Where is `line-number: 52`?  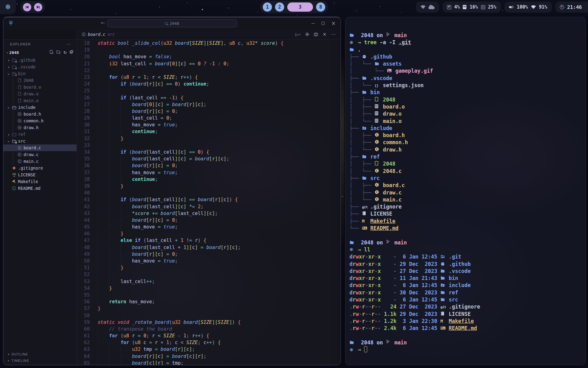
line-number: 52 is located at coordinates (83, 274).